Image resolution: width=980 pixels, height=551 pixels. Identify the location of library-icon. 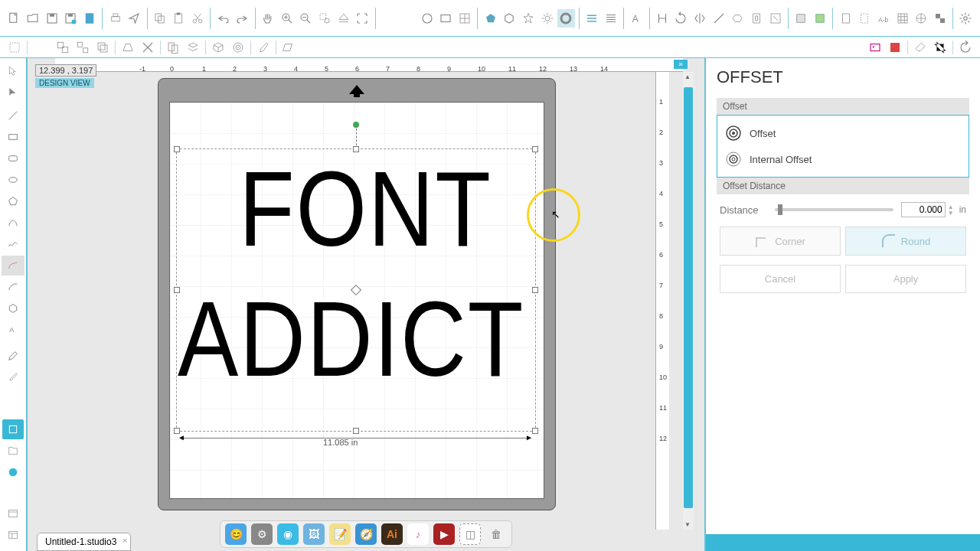
(13, 429).